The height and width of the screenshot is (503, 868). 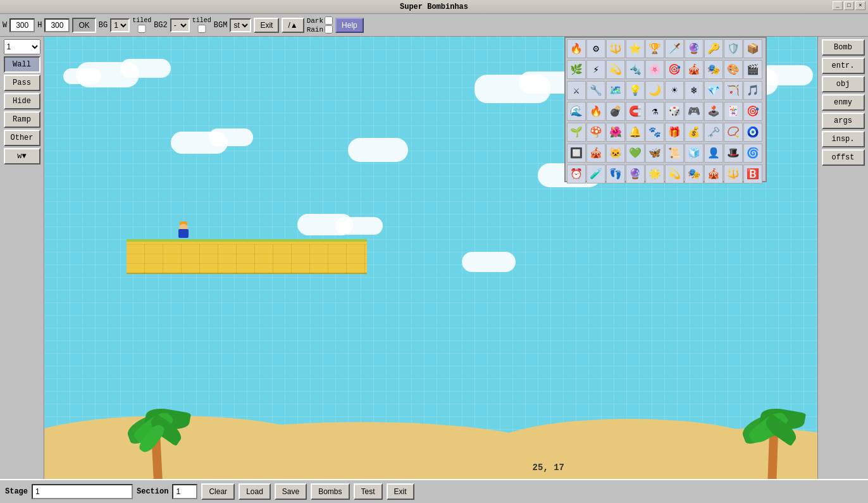 I want to click on icon-cell-31: 🔥, so click(x=596, y=111).